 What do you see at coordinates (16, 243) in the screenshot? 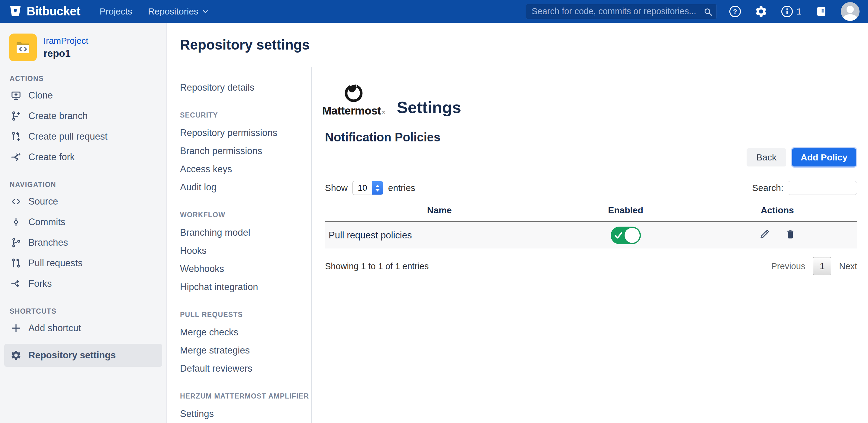
I see `branch-icon` at bounding box center [16, 243].